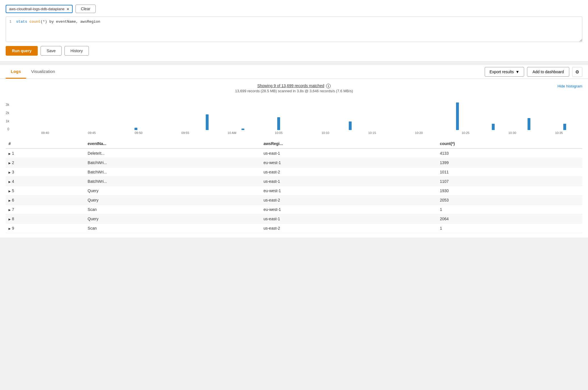  I want to click on col-header-aws-region: awsRegi..., so click(348, 144).